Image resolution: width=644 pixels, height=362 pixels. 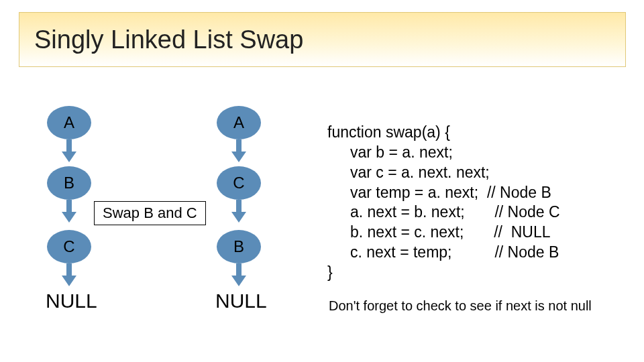 What do you see at coordinates (455, 252) in the screenshot?
I see `code-line: c. next = temp; // Node B` at bounding box center [455, 252].